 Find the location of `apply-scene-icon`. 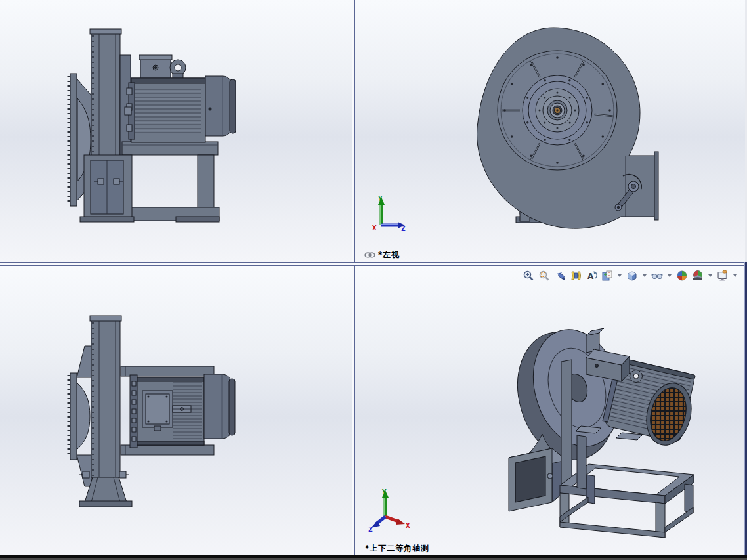

apply-scene-icon is located at coordinates (698, 276).